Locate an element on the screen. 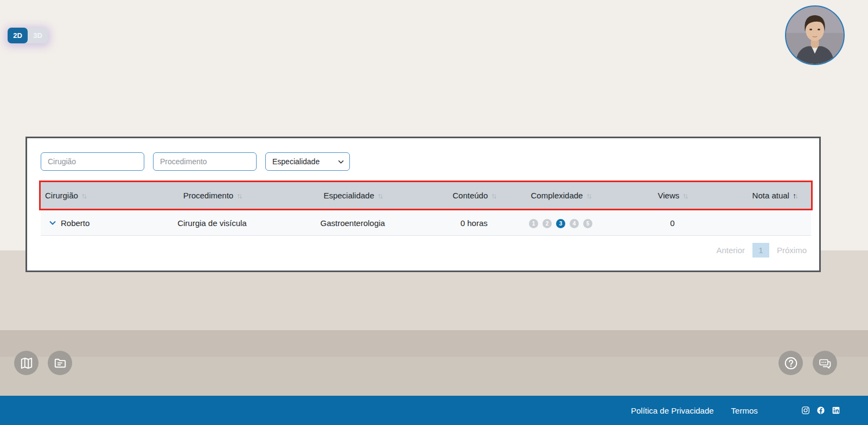 The height and width of the screenshot is (425, 868). filter-bar: Especialidade is located at coordinates (195, 162).